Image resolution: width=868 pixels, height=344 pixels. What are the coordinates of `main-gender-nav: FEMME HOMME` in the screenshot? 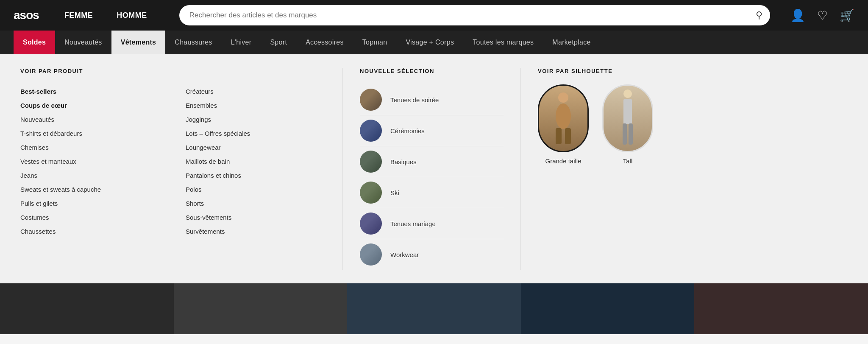 It's located at (106, 15).